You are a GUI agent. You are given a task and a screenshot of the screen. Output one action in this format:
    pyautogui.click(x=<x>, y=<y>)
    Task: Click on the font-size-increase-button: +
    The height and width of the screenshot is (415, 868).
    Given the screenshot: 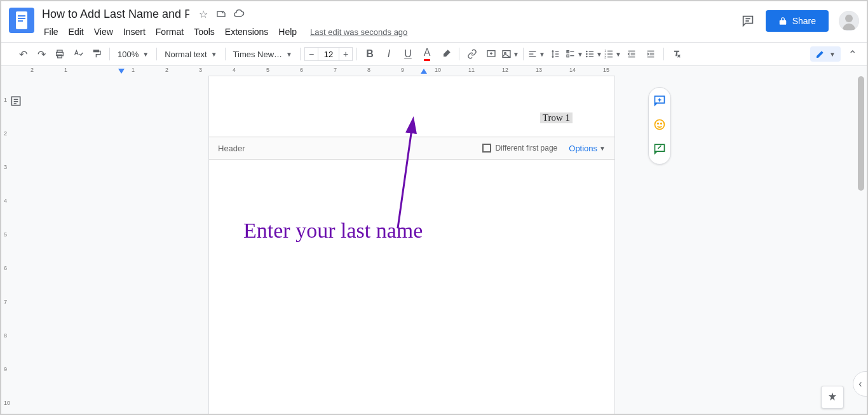 What is the action you would take?
    pyautogui.click(x=346, y=54)
    